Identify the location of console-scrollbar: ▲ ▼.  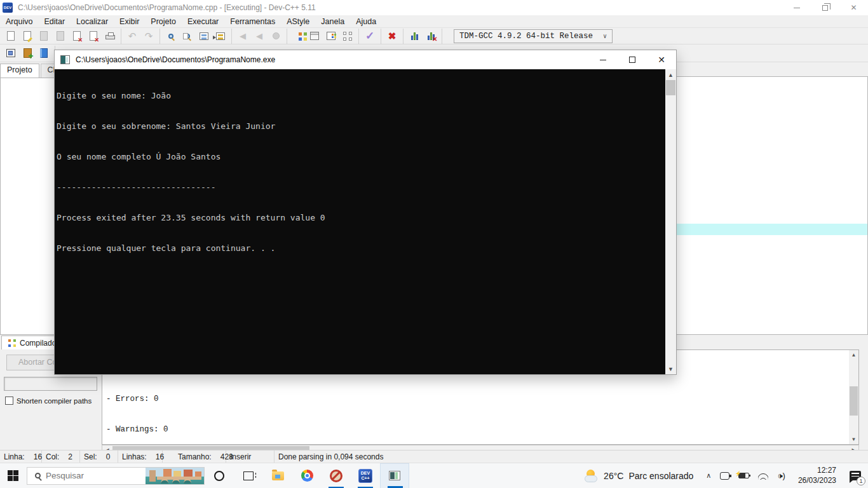
(671, 222).